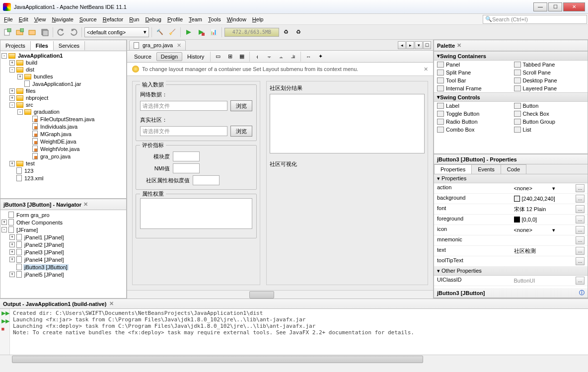  What do you see at coordinates (64, 237) in the screenshot?
I see `tree-row: +jPanel1 [JPanel]` at bounding box center [64, 237].